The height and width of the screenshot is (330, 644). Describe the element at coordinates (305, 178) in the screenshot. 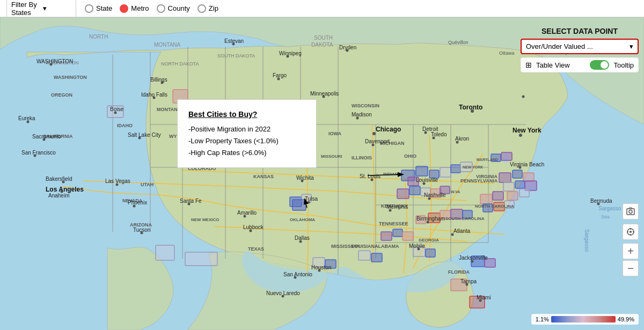

I see `svg-text: Wichita` at that location.